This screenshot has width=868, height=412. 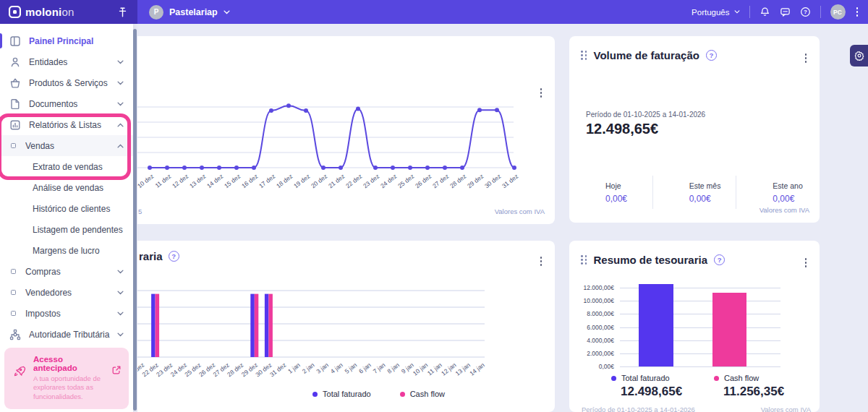 What do you see at coordinates (651, 392) in the screenshot?
I see `total-faturado-value: 12.498,65€` at bounding box center [651, 392].